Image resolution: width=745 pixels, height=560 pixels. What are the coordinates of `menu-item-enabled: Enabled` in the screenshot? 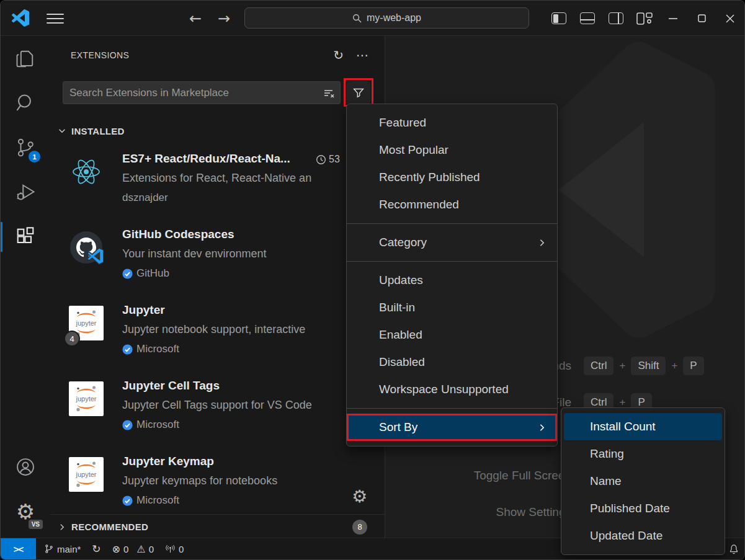 It's located at (452, 335).